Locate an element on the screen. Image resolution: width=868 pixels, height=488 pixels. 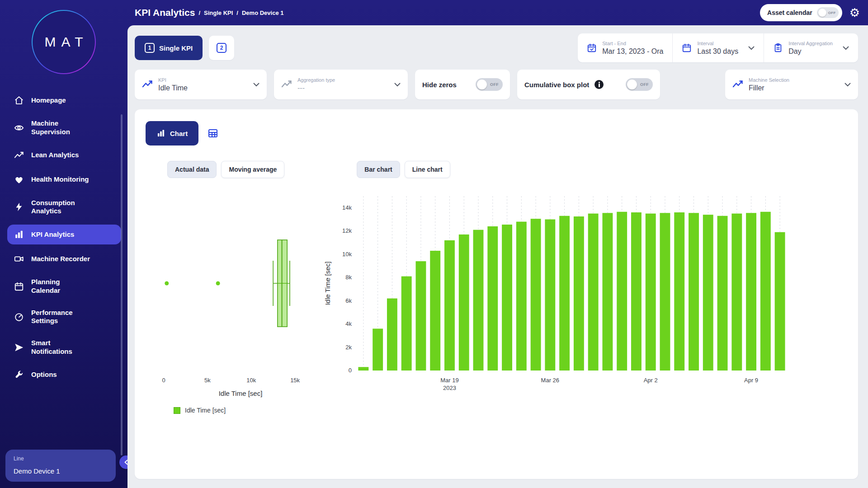
interval-aggregation-value: Day is located at coordinates (811, 52).